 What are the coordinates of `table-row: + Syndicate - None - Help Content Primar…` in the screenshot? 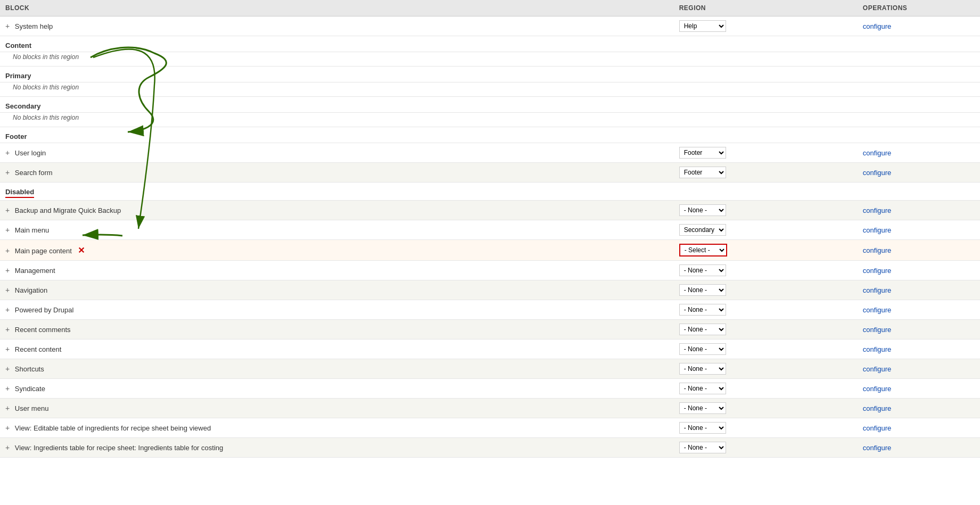 It's located at (490, 388).